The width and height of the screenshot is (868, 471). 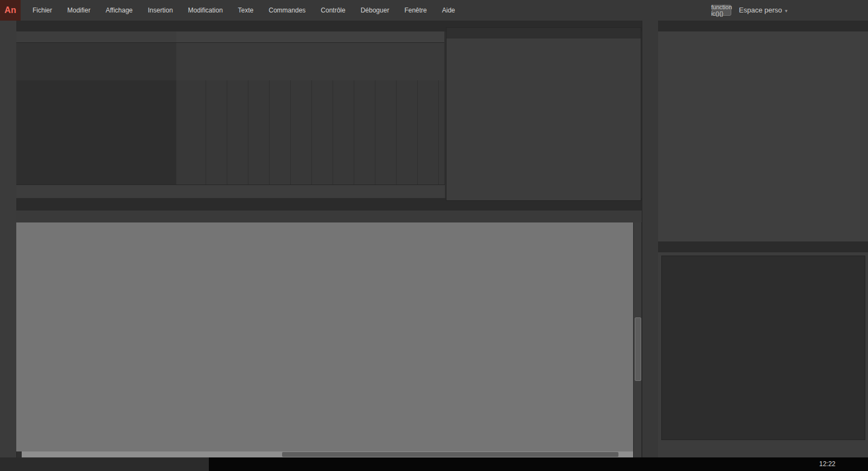 What do you see at coordinates (97, 132) in the screenshot?
I see `layers-empty-area` at bounding box center [97, 132].